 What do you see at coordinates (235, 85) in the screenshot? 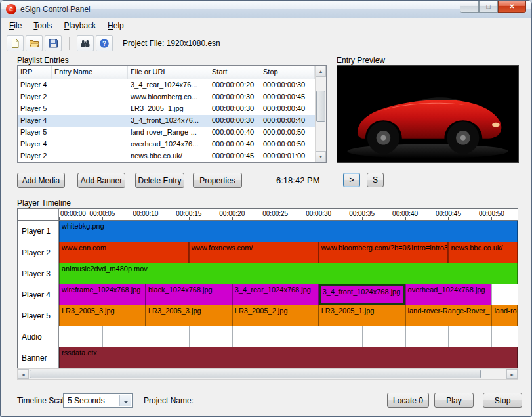
I see `playlist-cell-start: 000:00:00:20` at bounding box center [235, 85].